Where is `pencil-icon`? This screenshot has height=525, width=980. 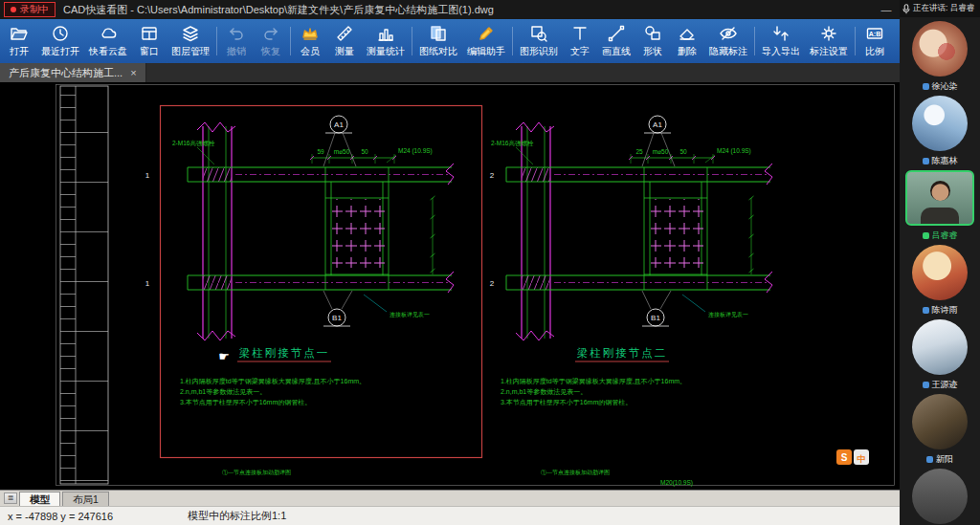
pencil-icon is located at coordinates (486, 33).